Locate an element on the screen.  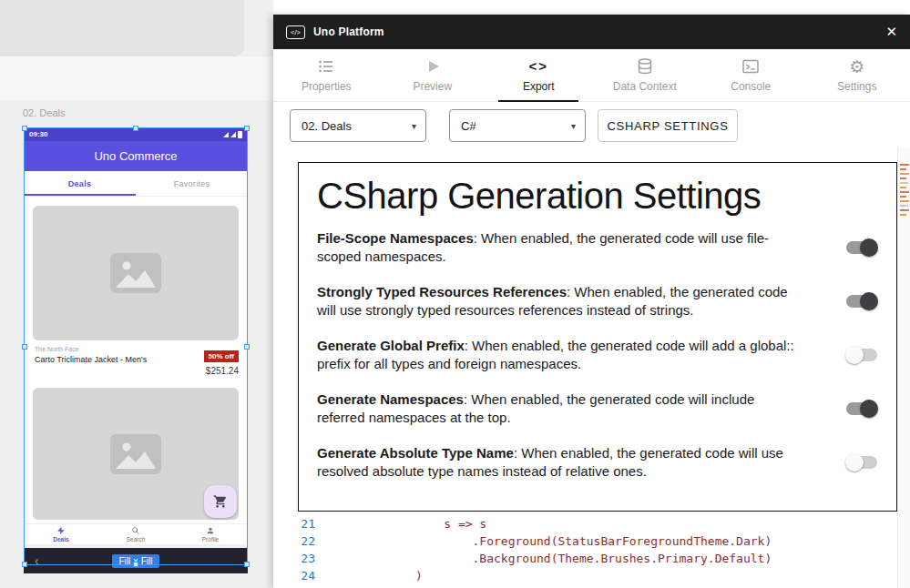
tab-export: <> Export is located at coordinates (539, 75).